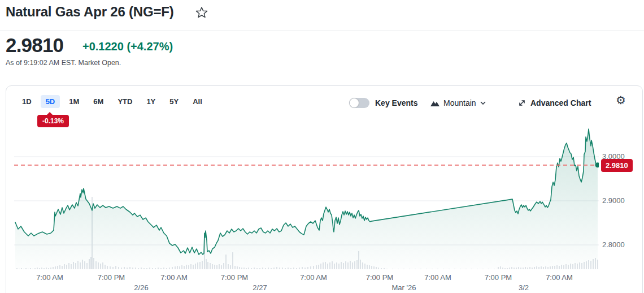 The image size is (644, 293). What do you see at coordinates (51, 102) in the screenshot?
I see `range-button-5d: 5D` at bounding box center [51, 102].